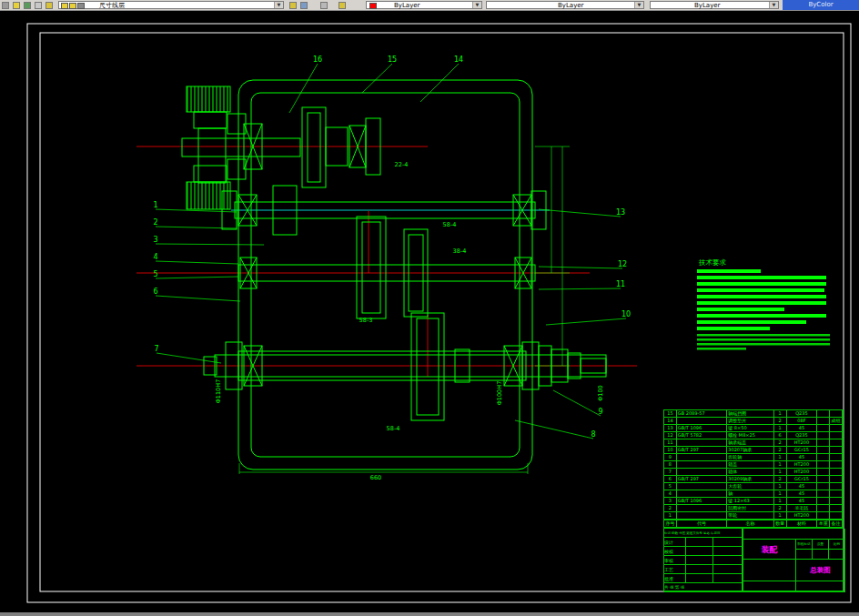 The width and height of the screenshot is (859, 616). Describe the element at coordinates (671, 486) in the screenshot. I see `parts-cell: 5` at that location.